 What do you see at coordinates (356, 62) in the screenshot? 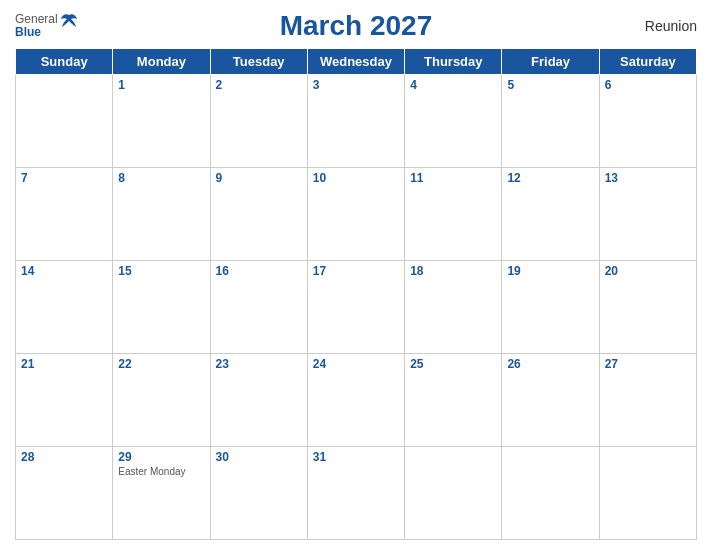
I see `header-wednesday: Wednesday` at bounding box center [356, 62].